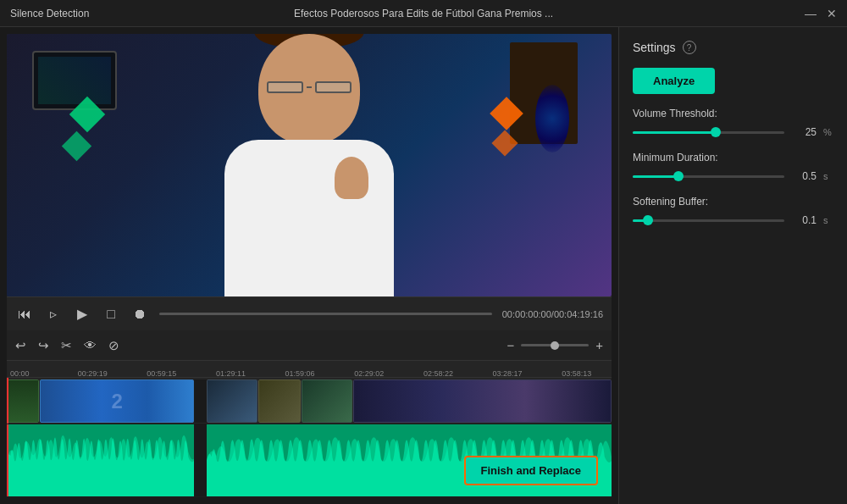  What do you see at coordinates (8, 401) in the screenshot?
I see `playhead` at bounding box center [8, 401].